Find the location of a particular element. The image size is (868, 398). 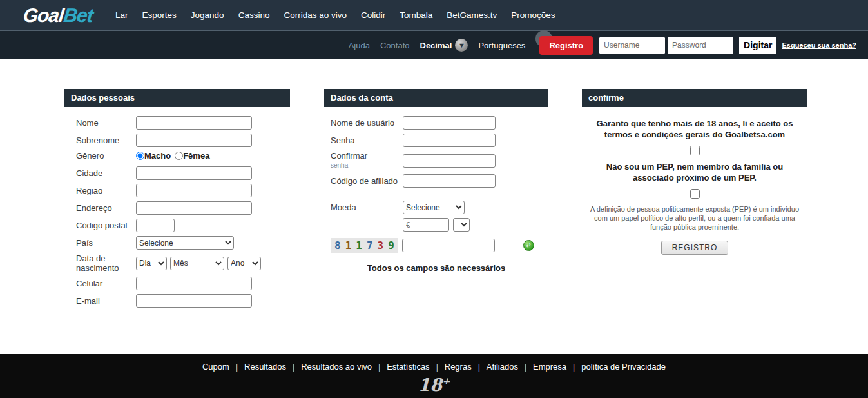

currency-unit-select is located at coordinates (461, 224).